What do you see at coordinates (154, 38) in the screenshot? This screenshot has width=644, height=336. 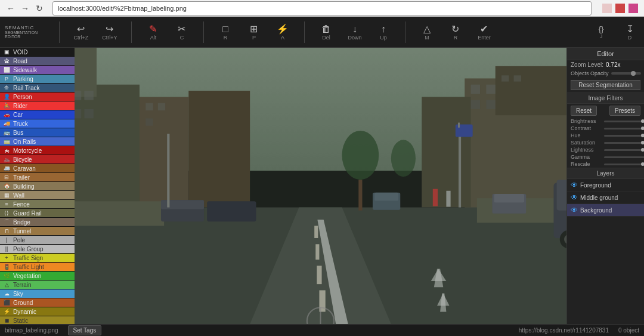 I see `draw-key: Alt` at bounding box center [154, 38].